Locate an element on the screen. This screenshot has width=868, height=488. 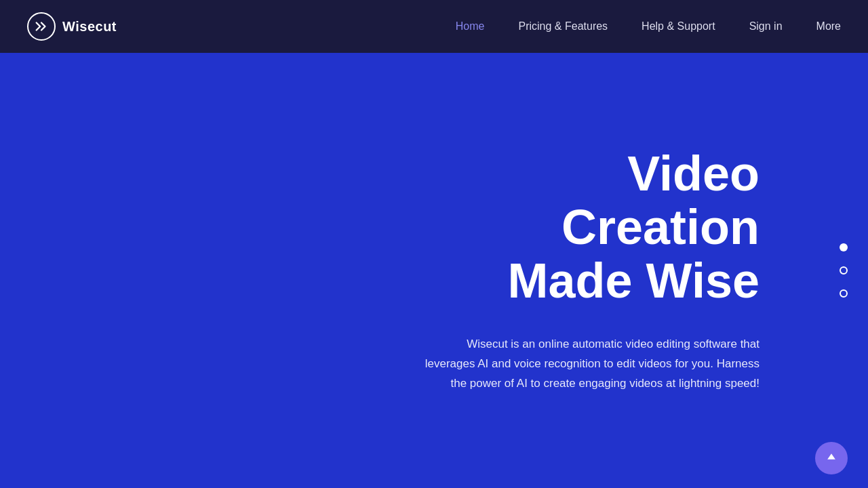
logo-text: Wisecut is located at coordinates (90, 27).